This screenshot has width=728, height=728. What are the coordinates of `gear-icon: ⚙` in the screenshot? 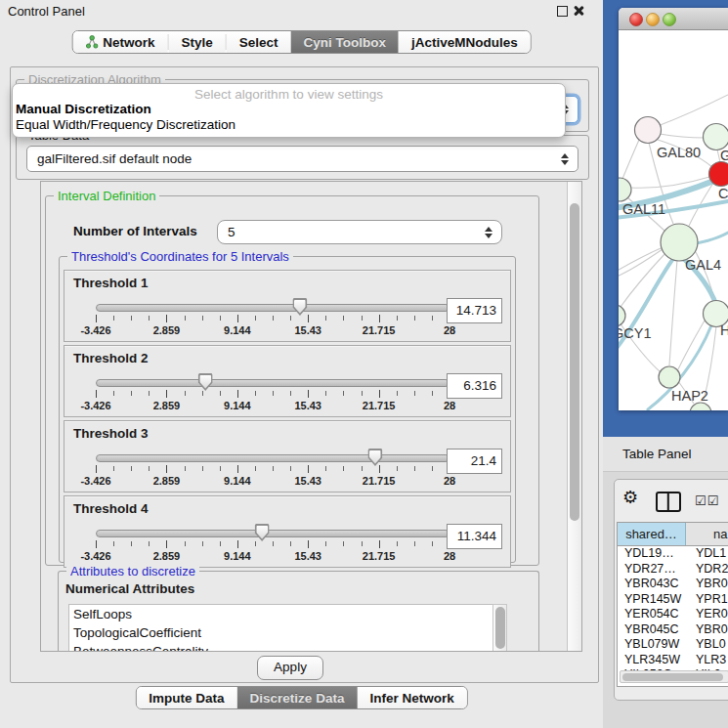 It's located at (630, 497).